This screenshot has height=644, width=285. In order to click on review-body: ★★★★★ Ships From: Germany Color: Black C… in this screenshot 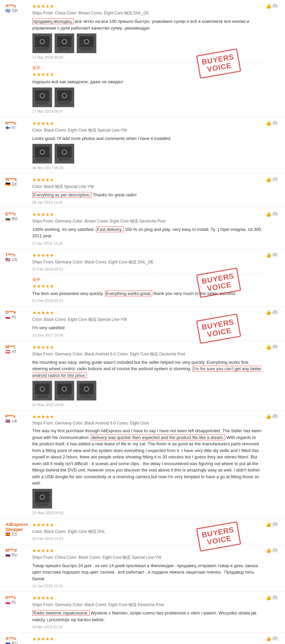, I will do `click(148, 612)`.